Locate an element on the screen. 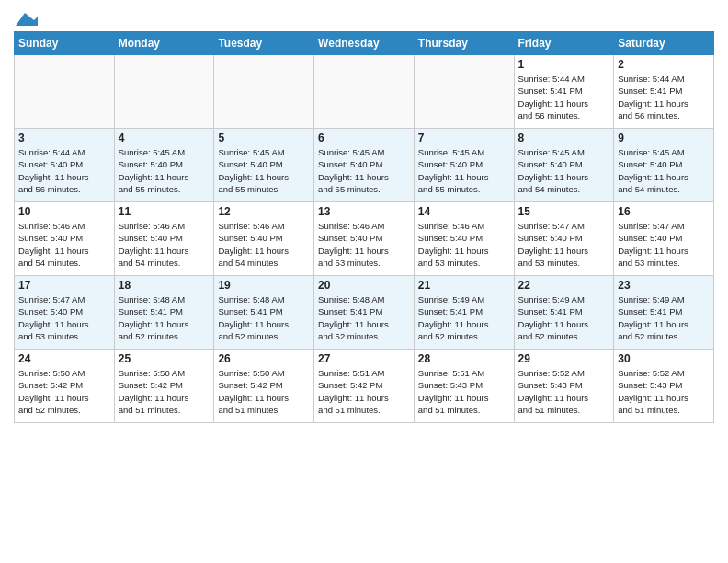 This screenshot has width=728, height=563. calendar-cell: 28Sunrise: 5:51 AM Sunset: 5:43 PM Dayli… is located at coordinates (463, 386).